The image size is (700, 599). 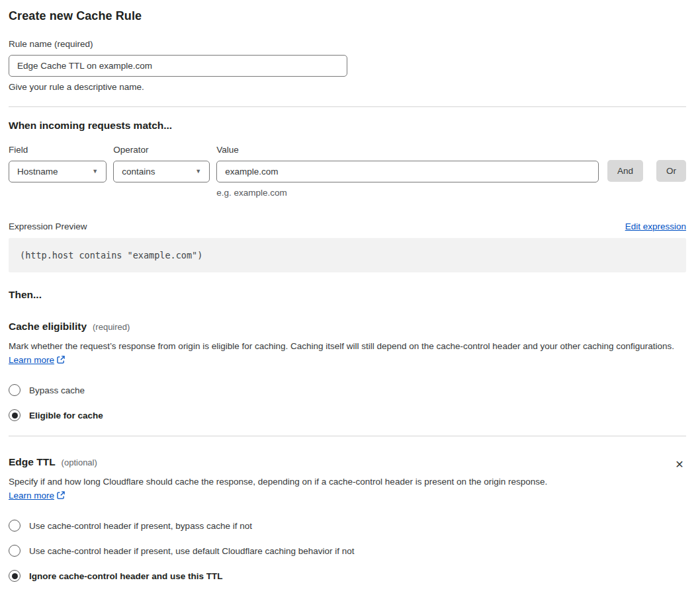 What do you see at coordinates (408, 172) in the screenshot?
I see `value-input` at bounding box center [408, 172].